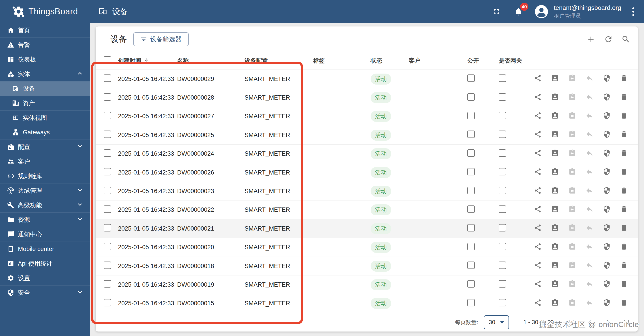 The width and height of the screenshot is (644, 336). Describe the element at coordinates (45, 31) in the screenshot. I see `sidebar-item-home: 首页` at that location.